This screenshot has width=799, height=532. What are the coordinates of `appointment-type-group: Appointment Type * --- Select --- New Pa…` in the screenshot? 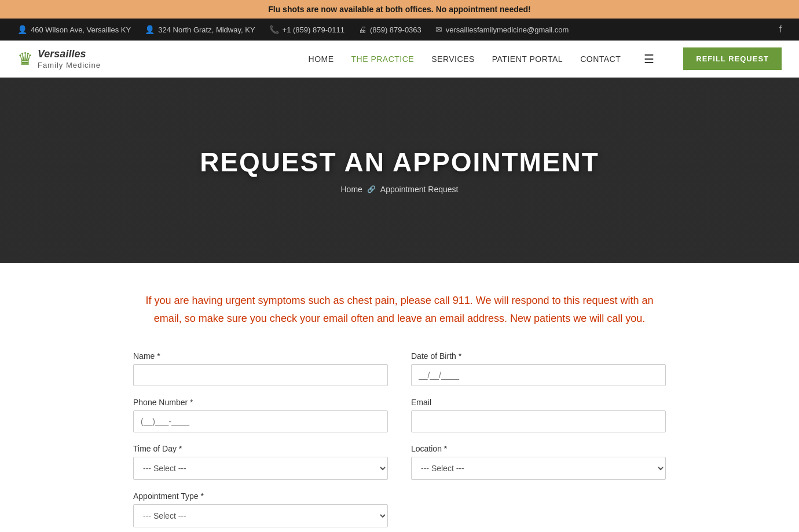 It's located at (261, 509).